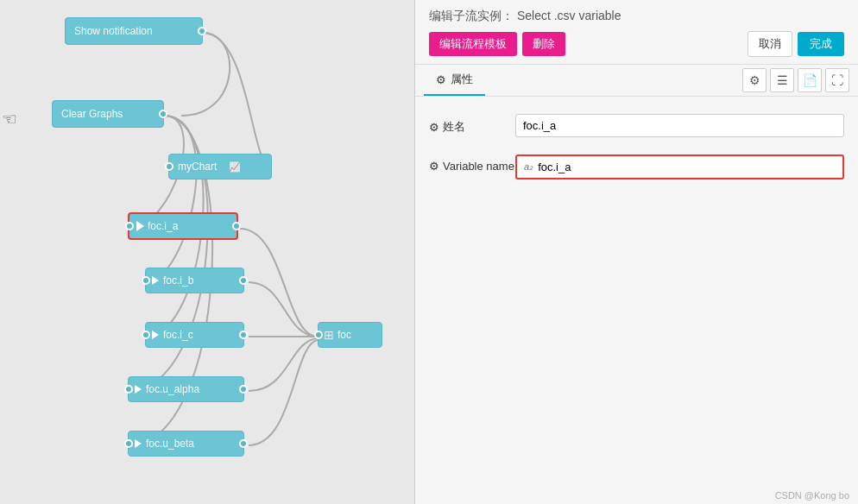  What do you see at coordinates (680, 126) in the screenshot?
I see `name-input` at bounding box center [680, 126].